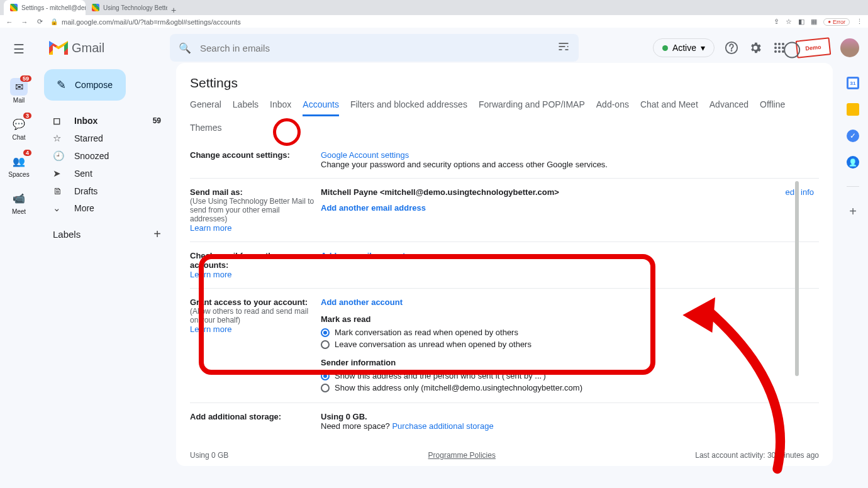 The height and width of the screenshot is (488, 868). I want to click on tab-themes: Themes, so click(206, 130).